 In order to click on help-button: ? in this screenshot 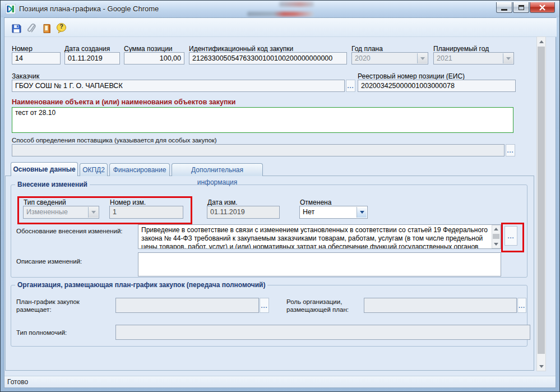, I will do `click(62, 28)`.